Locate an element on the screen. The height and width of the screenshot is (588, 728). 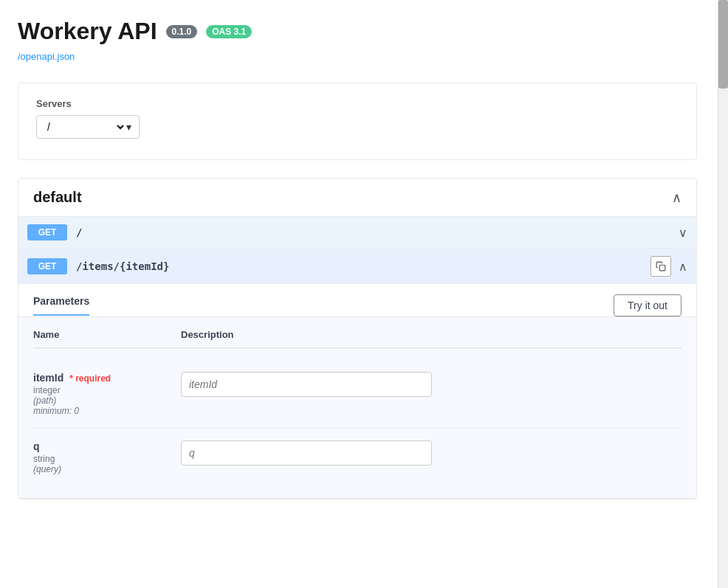
param-name-q: q is located at coordinates (107, 446).